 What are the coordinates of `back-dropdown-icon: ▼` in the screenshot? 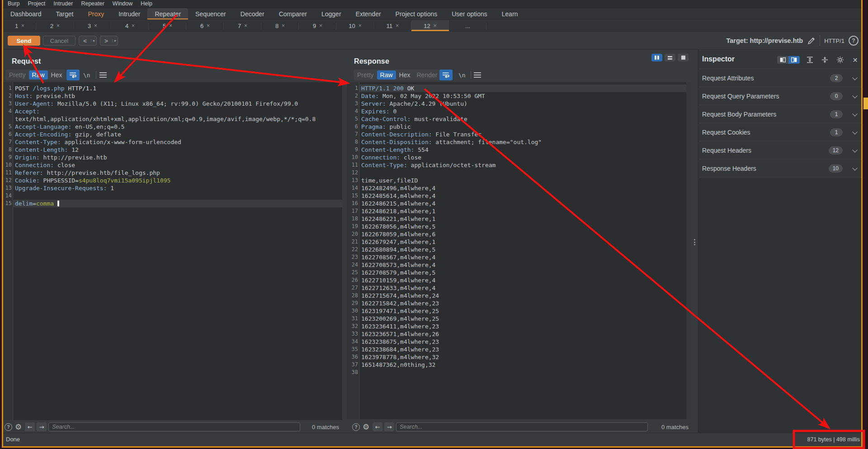 It's located at (94, 41).